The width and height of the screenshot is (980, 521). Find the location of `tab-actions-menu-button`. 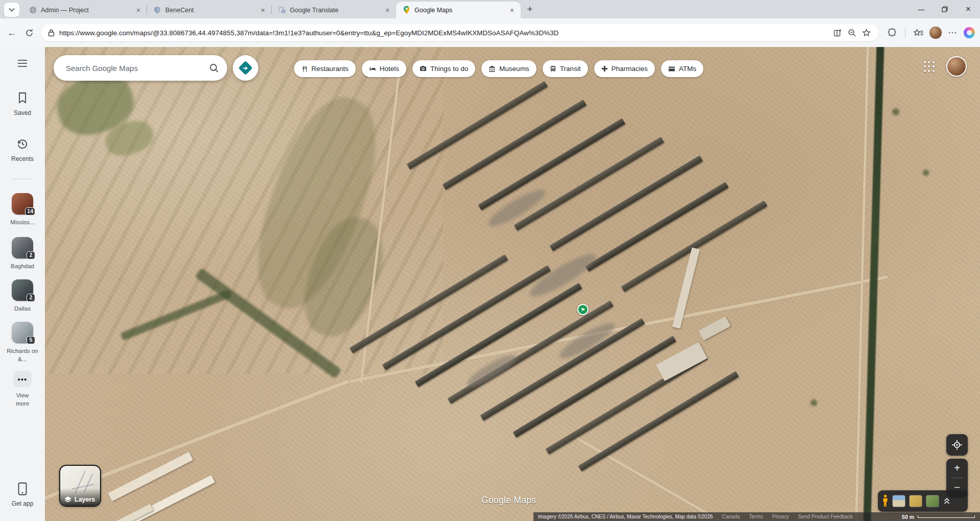

tab-actions-menu-button is located at coordinates (12, 10).